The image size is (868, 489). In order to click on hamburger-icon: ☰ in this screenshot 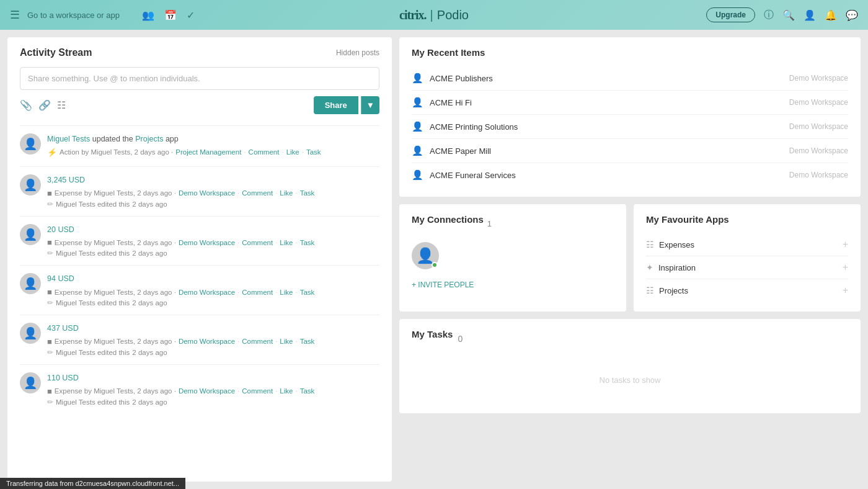, I will do `click(15, 15)`.